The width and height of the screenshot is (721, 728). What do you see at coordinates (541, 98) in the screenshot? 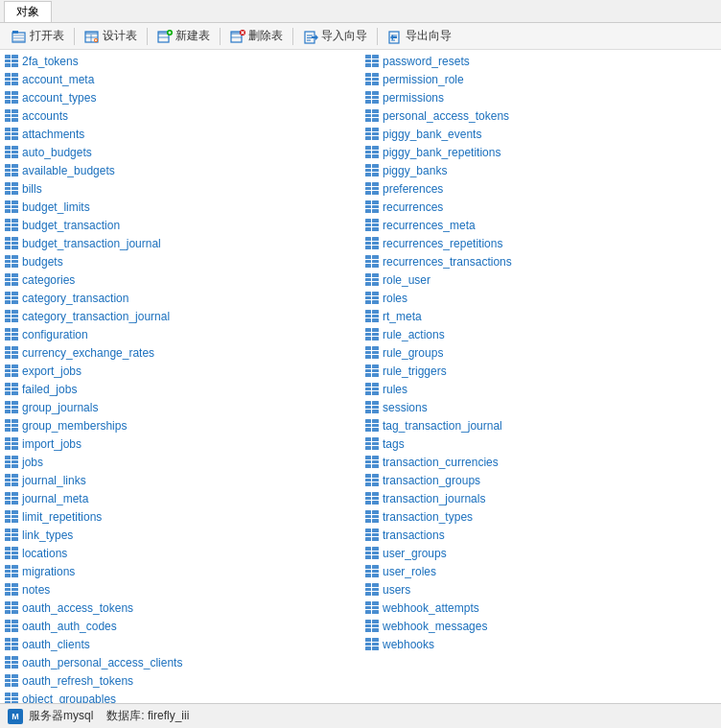
I see `table-row: permissions` at bounding box center [541, 98].